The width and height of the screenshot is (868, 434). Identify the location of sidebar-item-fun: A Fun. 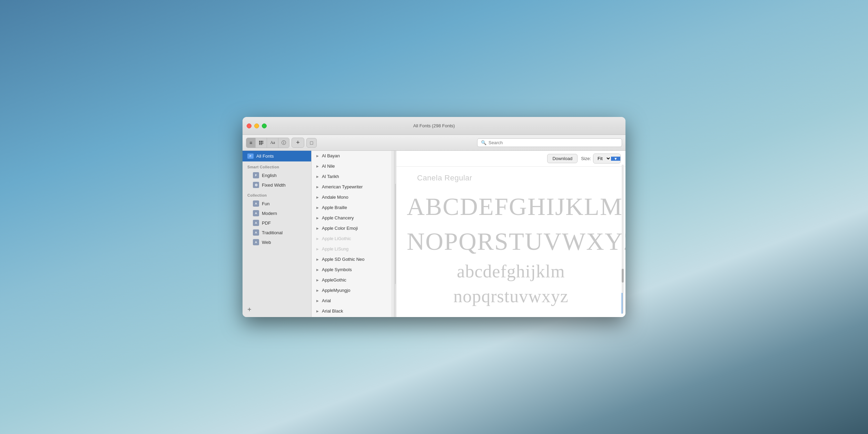
(277, 204).